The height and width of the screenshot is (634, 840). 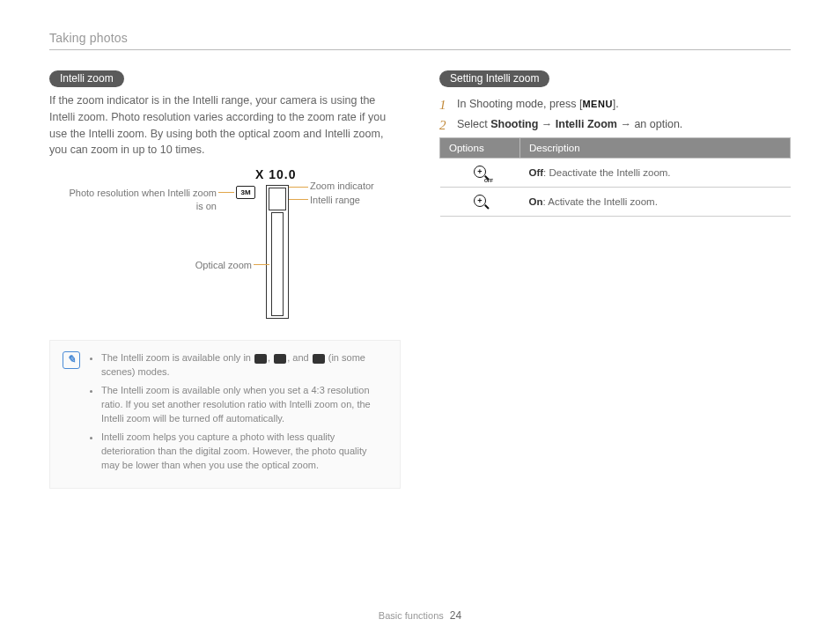 What do you see at coordinates (88, 38) in the screenshot?
I see `header-title: Taking photos` at bounding box center [88, 38].